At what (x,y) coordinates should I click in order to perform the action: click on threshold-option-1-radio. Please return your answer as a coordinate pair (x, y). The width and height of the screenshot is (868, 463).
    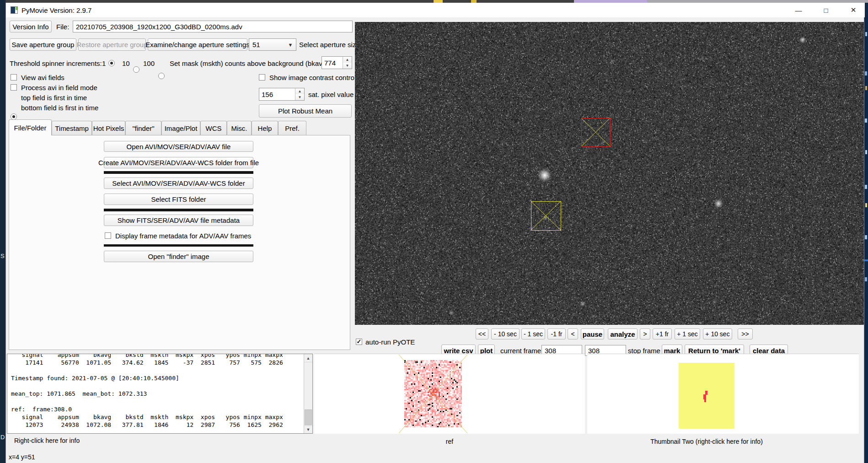
    Looking at the image, I should click on (112, 63).